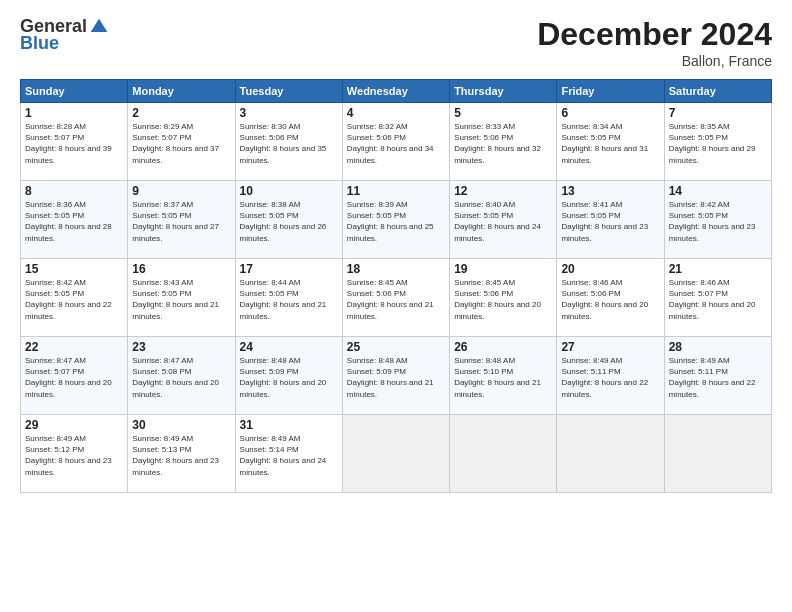 This screenshot has width=792, height=612. What do you see at coordinates (181, 191) in the screenshot?
I see `day-number: 9` at bounding box center [181, 191].